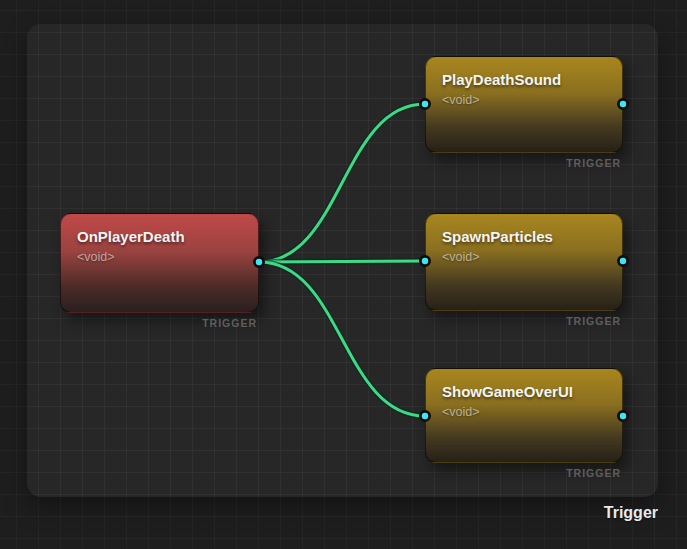  I want to click on node-title: ShowGameOverUI, so click(524, 392).